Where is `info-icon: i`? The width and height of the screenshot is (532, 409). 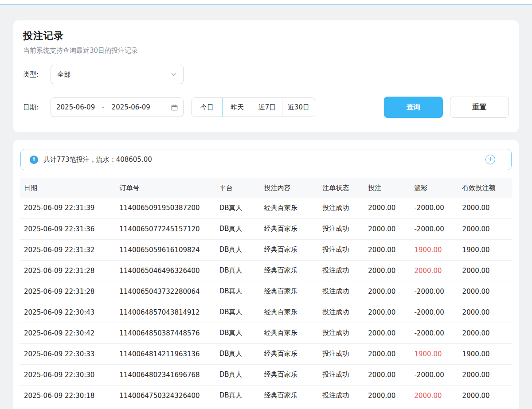
info-icon: i is located at coordinates (34, 160).